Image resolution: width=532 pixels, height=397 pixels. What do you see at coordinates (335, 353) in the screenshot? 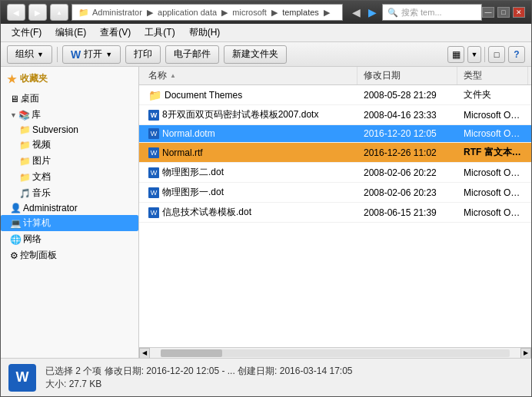
I see `scroll-track` at bounding box center [335, 353].